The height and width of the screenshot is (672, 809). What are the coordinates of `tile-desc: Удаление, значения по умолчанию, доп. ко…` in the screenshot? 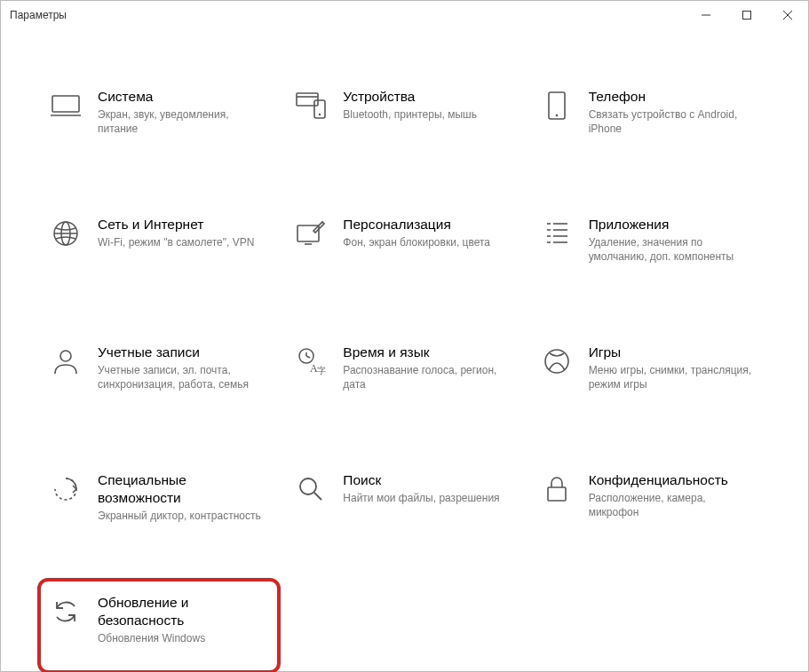 It's located at (671, 249).